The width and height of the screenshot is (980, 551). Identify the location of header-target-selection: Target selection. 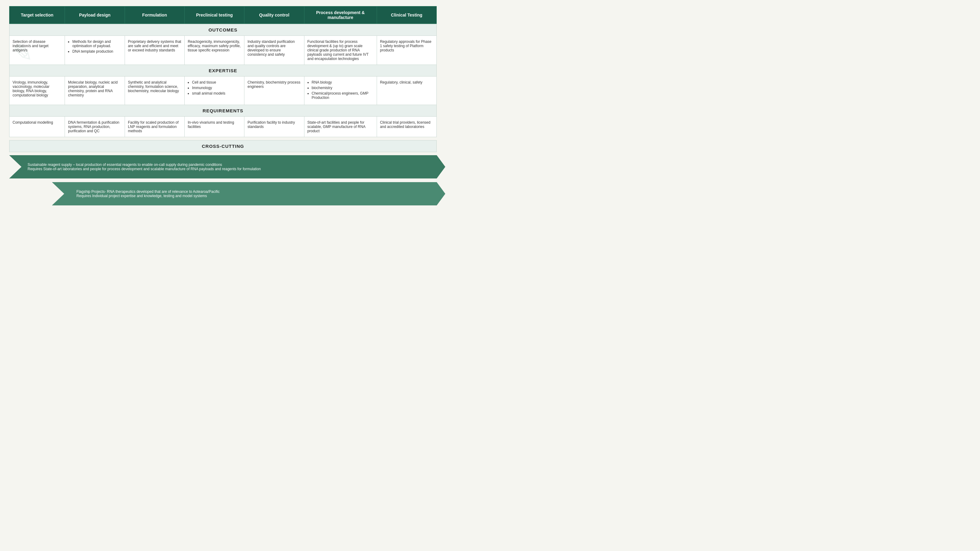
(37, 15).